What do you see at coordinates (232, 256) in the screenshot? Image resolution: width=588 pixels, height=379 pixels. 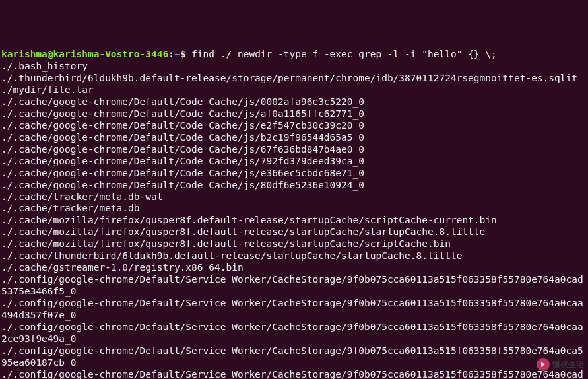 I see `output-line: ./.cache/thunderbird/6ldukh9b.default-re…` at bounding box center [232, 256].